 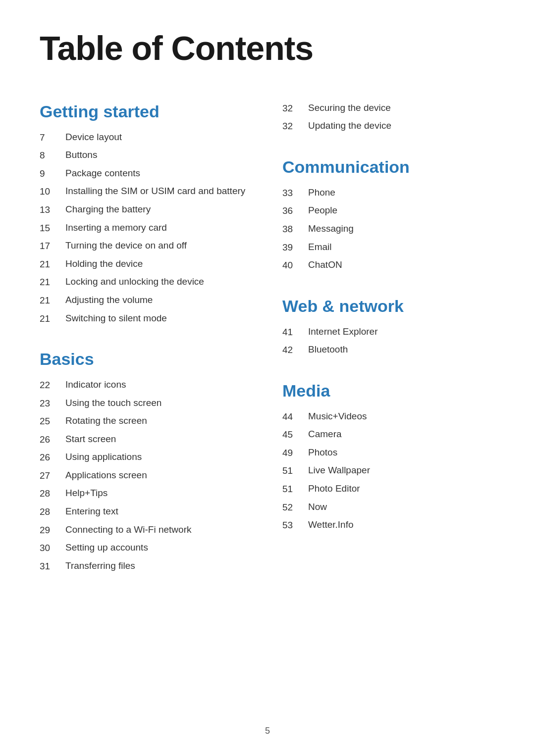 What do you see at coordinates (389, 471) in the screenshot?
I see `toc-item: 51 Live Wallpaper` at bounding box center [389, 471].